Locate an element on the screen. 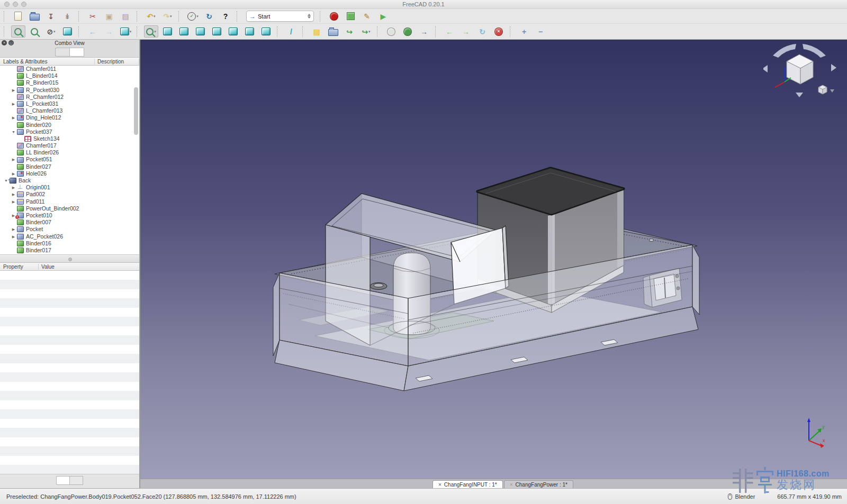 Image resolution: width=847 pixels, height=504 pixels. undo-icon: ↶▾ is located at coordinates (151, 16).